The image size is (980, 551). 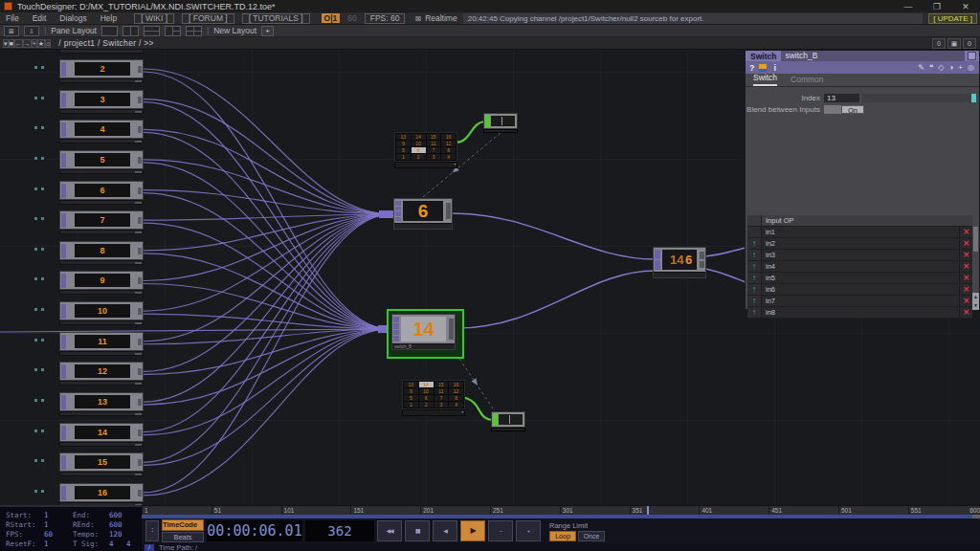 What do you see at coordinates (766, 79) in the screenshot?
I see `param-tab-switch: Switch` at bounding box center [766, 79].